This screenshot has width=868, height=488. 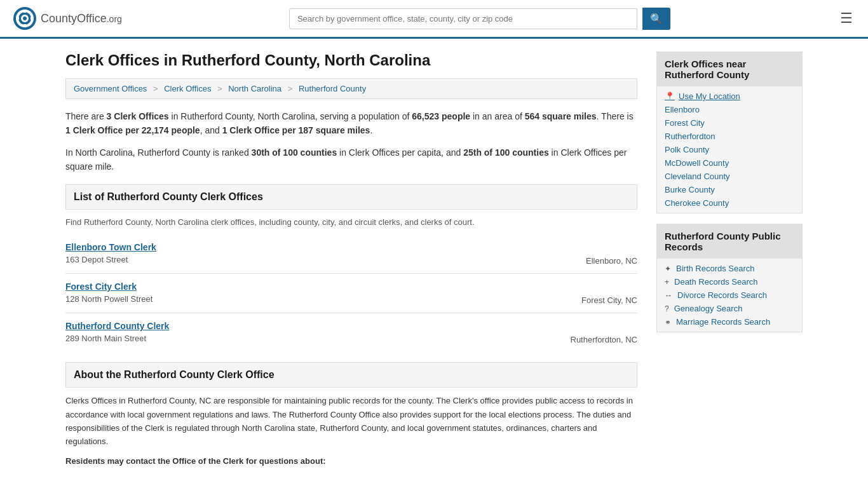 I want to click on list-sub-intro: Find Rutherford County, North Carolina c…, so click(x=351, y=222).